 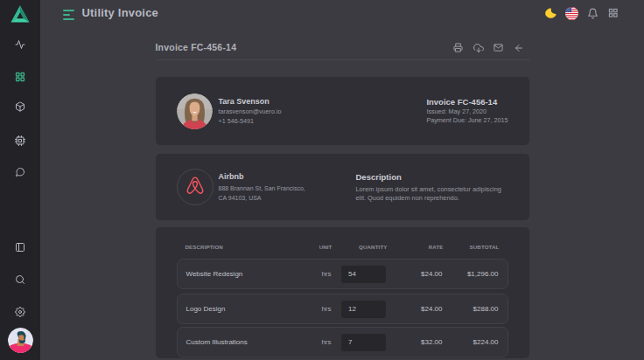 What do you see at coordinates (262, 187) in the screenshot?
I see `company-block: Airbnb 888 Brannan St, San Francisco, CA…` at bounding box center [262, 187].